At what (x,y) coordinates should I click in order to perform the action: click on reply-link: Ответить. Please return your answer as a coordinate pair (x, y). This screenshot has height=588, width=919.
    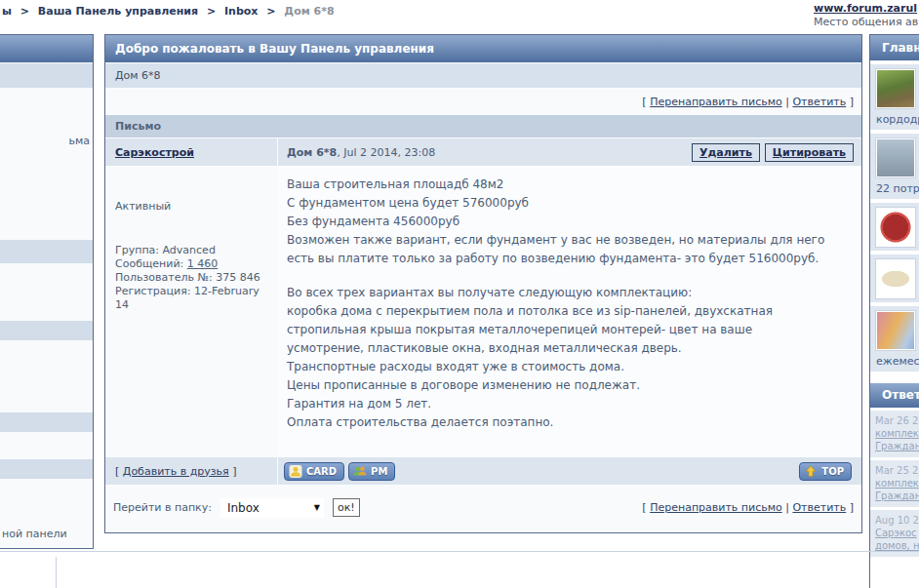
    Looking at the image, I should click on (819, 101).